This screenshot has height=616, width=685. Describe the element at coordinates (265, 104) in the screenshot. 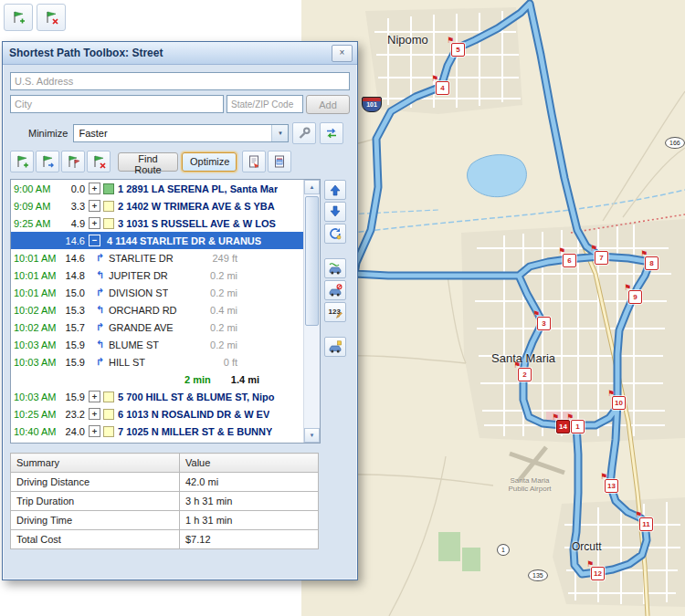

I see `state-zip-input` at that location.